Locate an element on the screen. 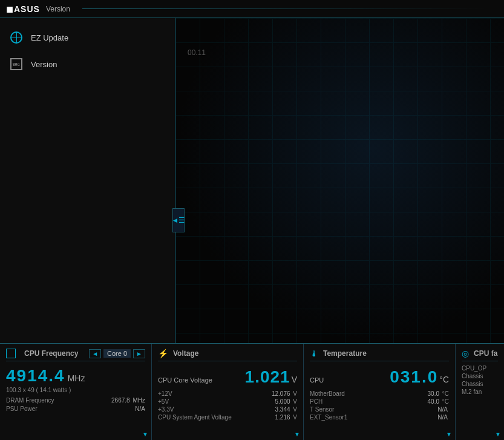 This screenshot has width=504, height=440. cpu-core-voltage-unit: V is located at coordinates (294, 379).